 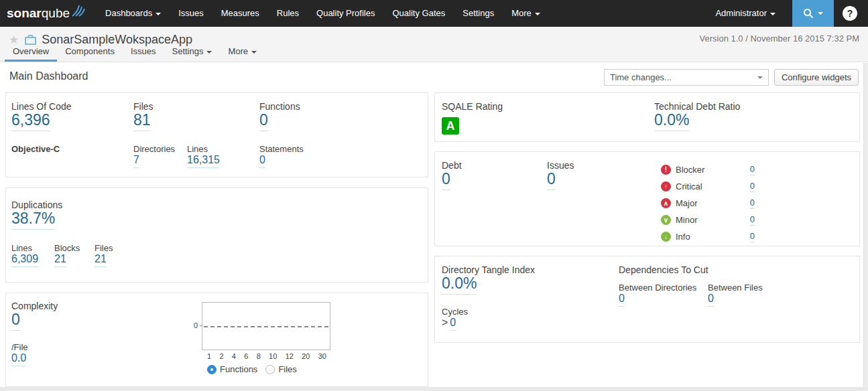 I want to click on menu-item-quality-profiles: Quality Profiles, so click(x=346, y=13).